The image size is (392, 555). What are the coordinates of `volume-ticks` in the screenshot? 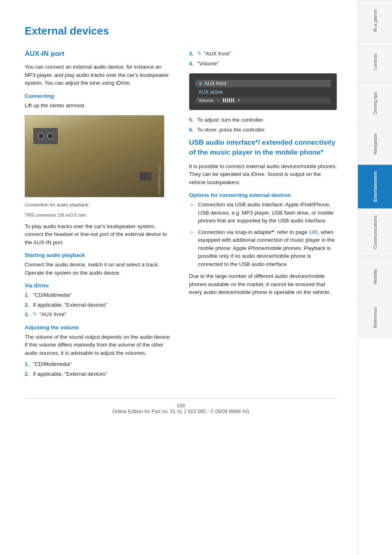 It's located at (228, 100).